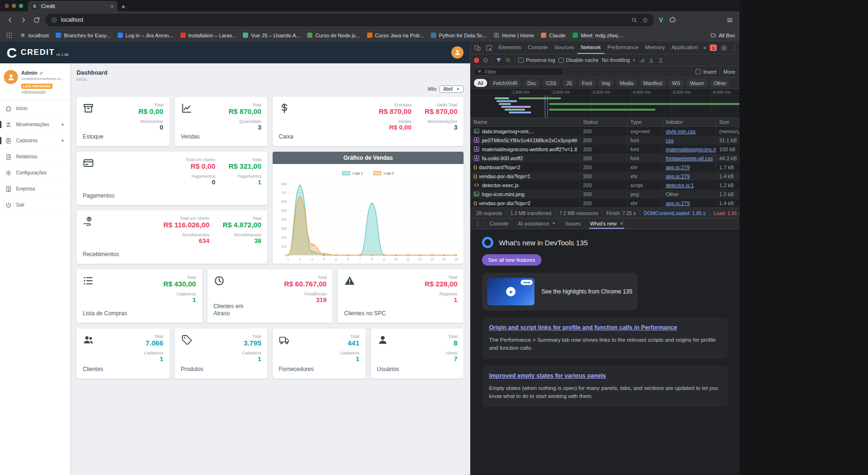 The height and width of the screenshot is (475, 868). Describe the element at coordinates (123, 6) in the screenshot. I see `new-tab-button: +` at that location.